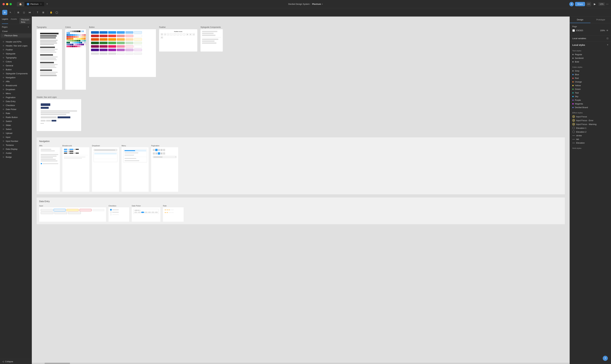 The height and width of the screenshot is (364, 611). What do you see at coordinates (122, 52) in the screenshot?
I see `canvas-frame-button: Button` at bounding box center [122, 52].